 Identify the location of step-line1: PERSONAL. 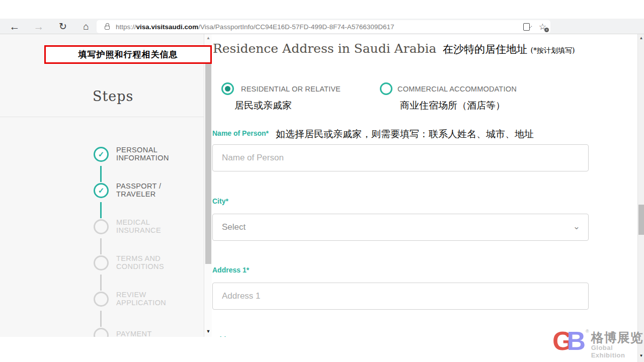
(137, 150).